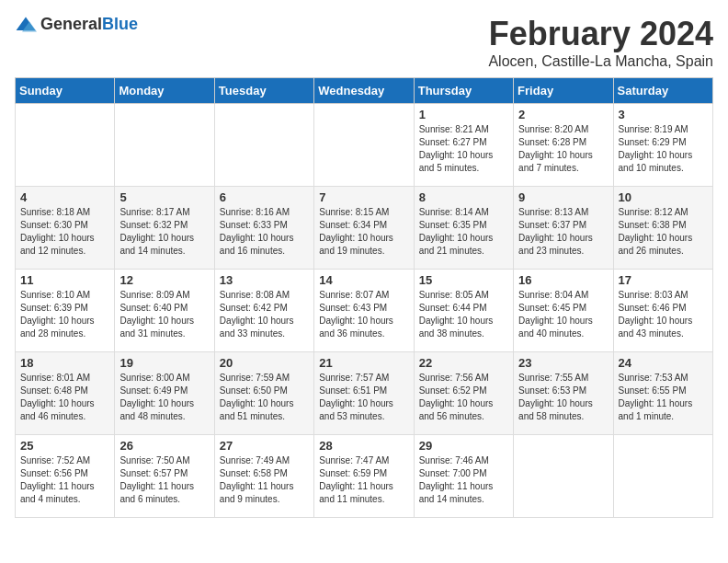  I want to click on days-header-row: Sunday Monday Tuesday Wednesday Thursday…, so click(364, 91).